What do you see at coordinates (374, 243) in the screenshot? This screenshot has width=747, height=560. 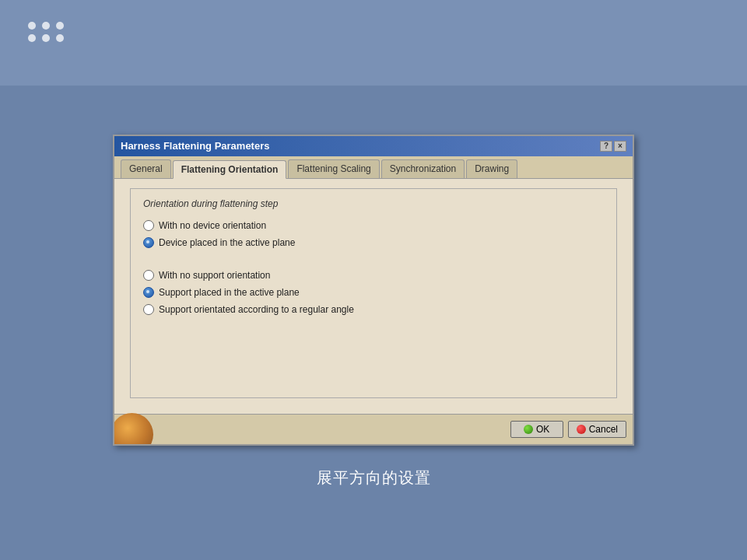 I see `radio-device-active: Device placed in the active plane` at bounding box center [374, 243].